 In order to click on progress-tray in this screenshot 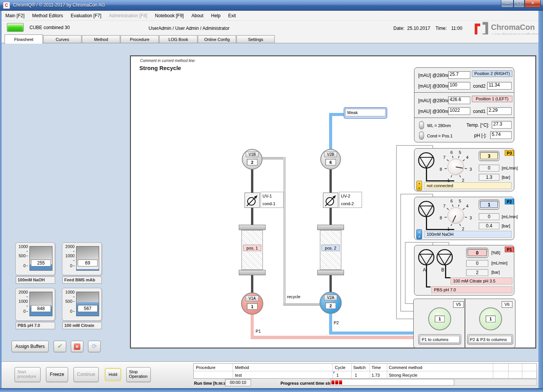, I will do `click(496, 382)`.